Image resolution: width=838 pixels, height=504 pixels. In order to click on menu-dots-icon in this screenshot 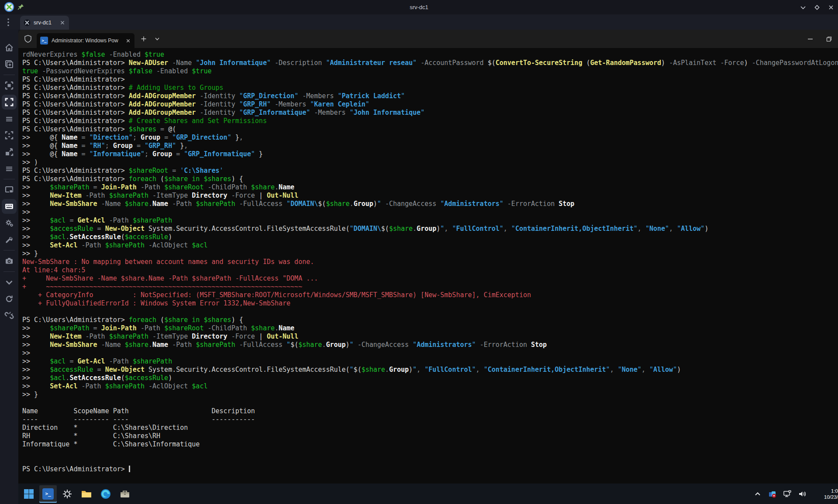, I will do `click(8, 22)`.